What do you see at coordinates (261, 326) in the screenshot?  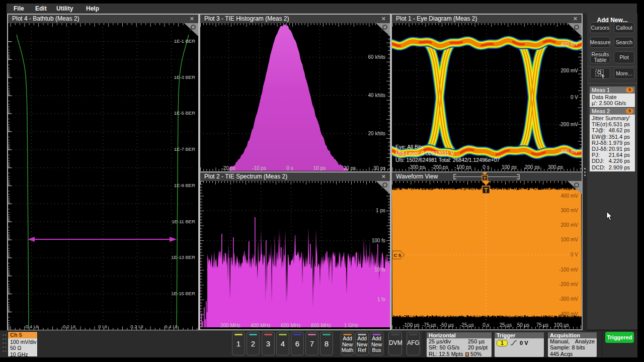 I see `svg-text: 400 MHz` at bounding box center [261, 326].